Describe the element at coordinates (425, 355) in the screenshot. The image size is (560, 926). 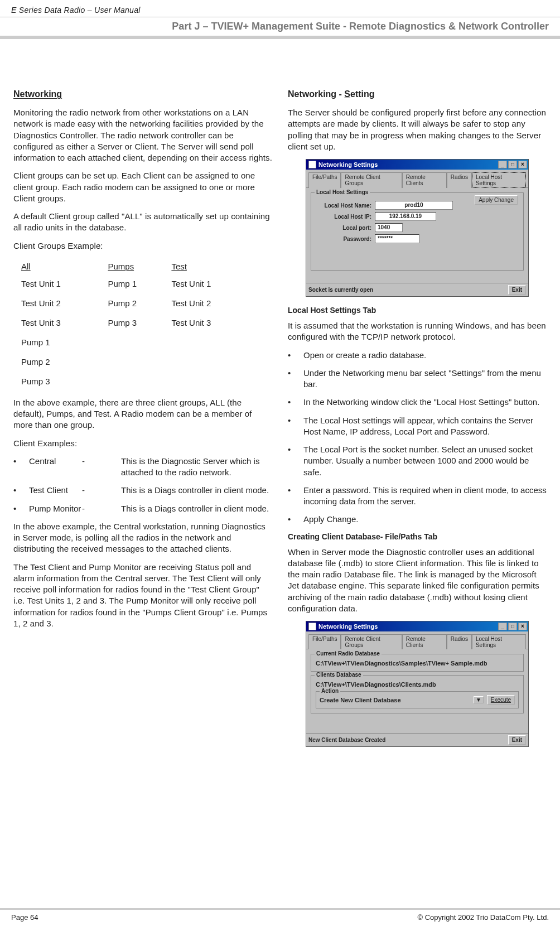
I see `step: Open or create a radio database.` at that location.